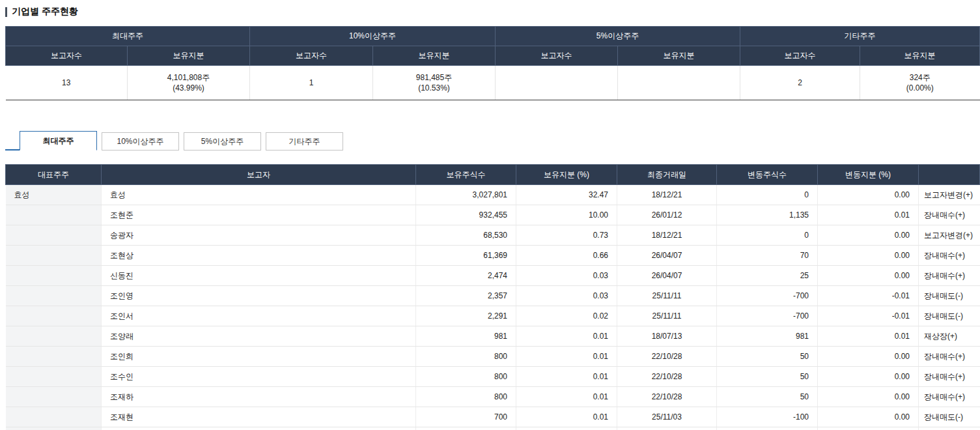  I want to click on summary-reporter-count-value: 13, so click(66, 83).